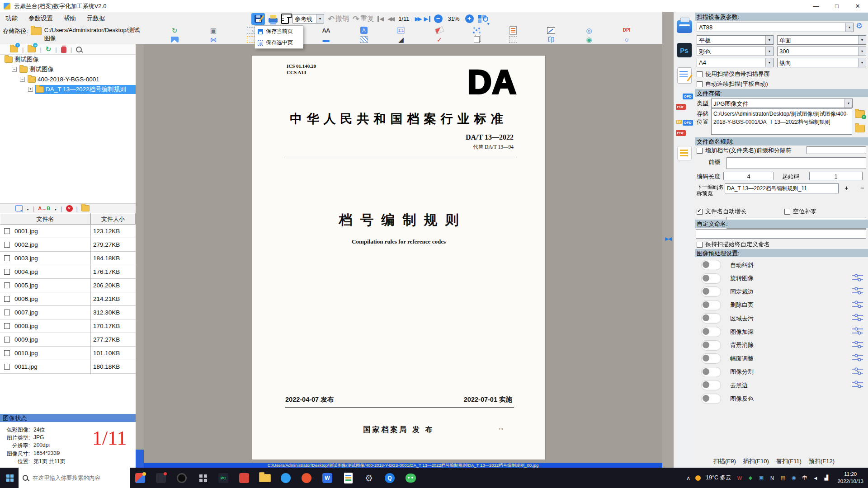  I want to click on save-selected-pages-item: 保存选中页, so click(279, 42).